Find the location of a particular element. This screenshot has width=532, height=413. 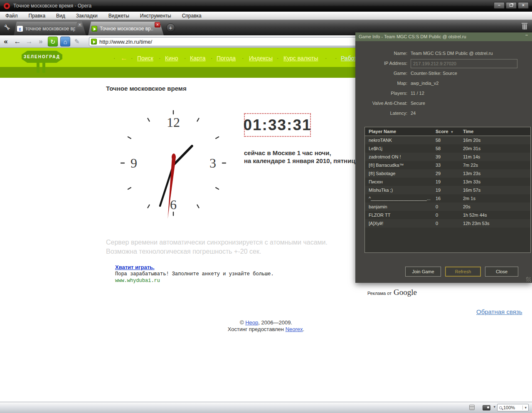

field-ip: IP Address: is located at coordinates (444, 64).